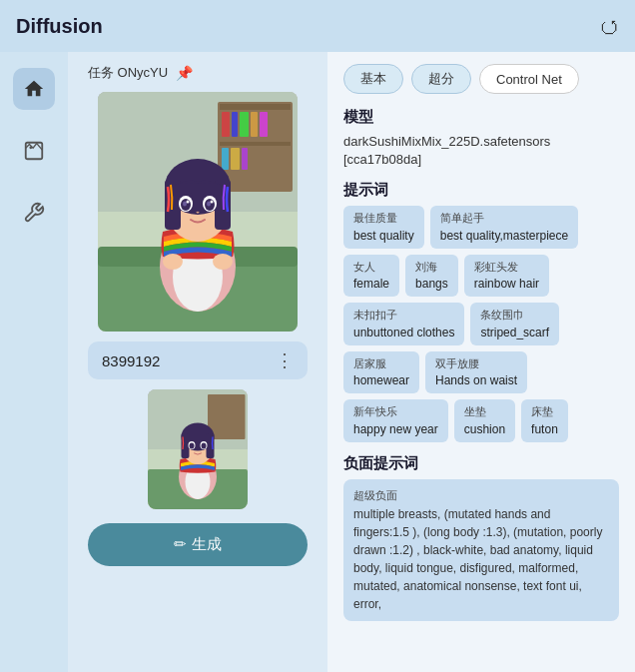  What do you see at coordinates (507, 276) in the screenshot?
I see `tag-item: 彩虹头发rainbow hair` at bounding box center [507, 276].